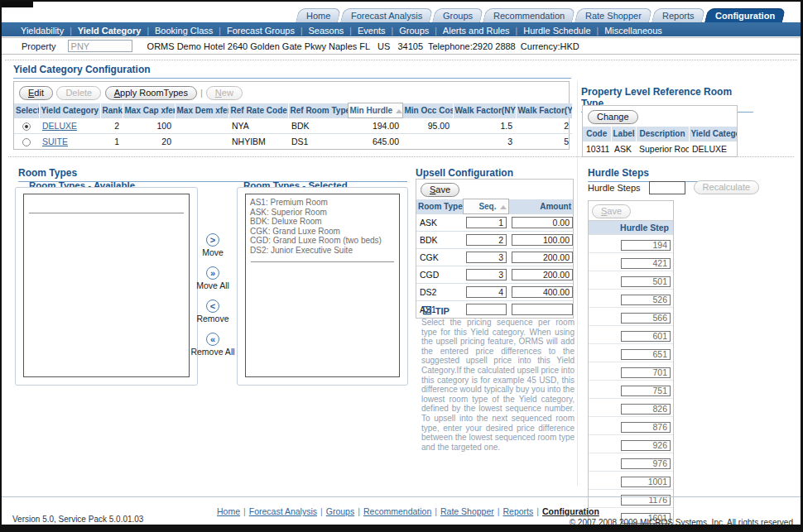 Image resolution: width=803 pixels, height=532 pixels. I want to click on tab-forecast-analysis: Forecast Analysis, so click(387, 16).